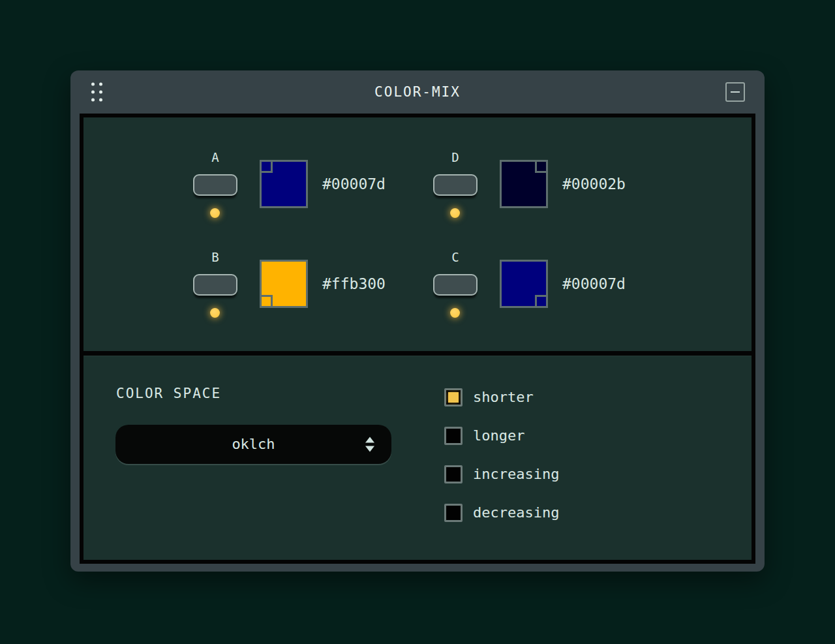 This screenshot has width=835, height=644. Describe the element at coordinates (455, 257) in the screenshot. I see `slot-label: C` at that location.